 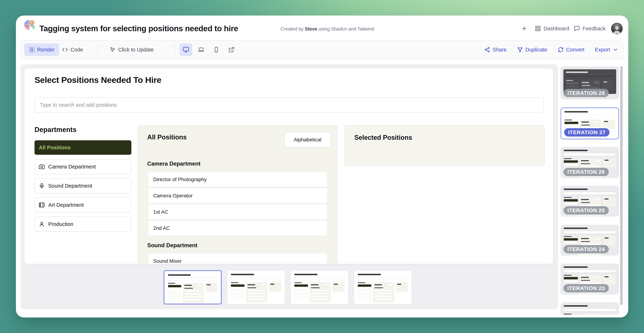 What do you see at coordinates (552, 28) in the screenshot?
I see `dashboard-button: Dashboard` at bounding box center [552, 28].